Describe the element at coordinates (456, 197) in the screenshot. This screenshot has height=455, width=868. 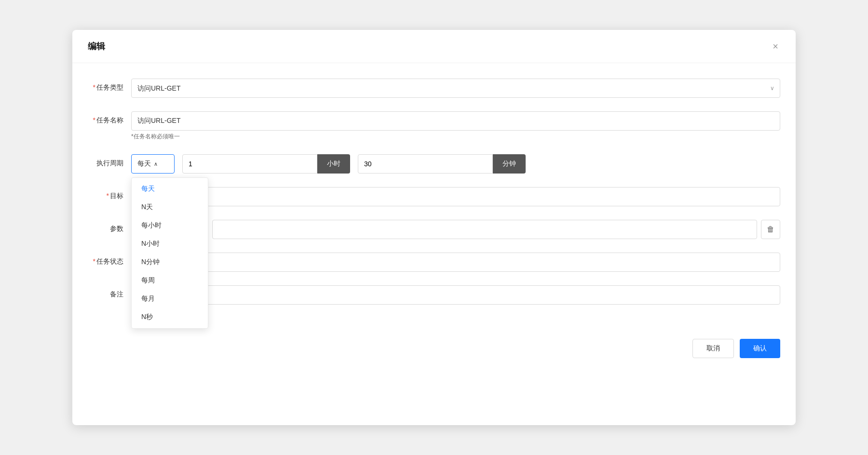
I see `target-content` at that location.